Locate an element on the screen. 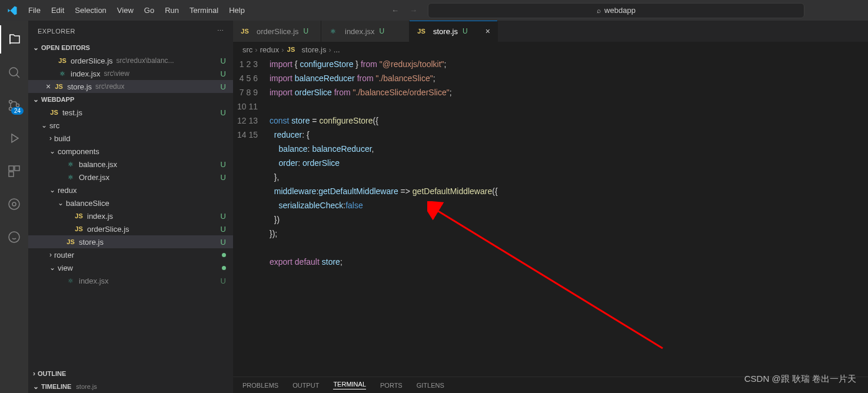 The width and height of the screenshot is (868, 393). watermark: CSDN @跟 耿瑞 卷出一片天 is located at coordinates (800, 379).